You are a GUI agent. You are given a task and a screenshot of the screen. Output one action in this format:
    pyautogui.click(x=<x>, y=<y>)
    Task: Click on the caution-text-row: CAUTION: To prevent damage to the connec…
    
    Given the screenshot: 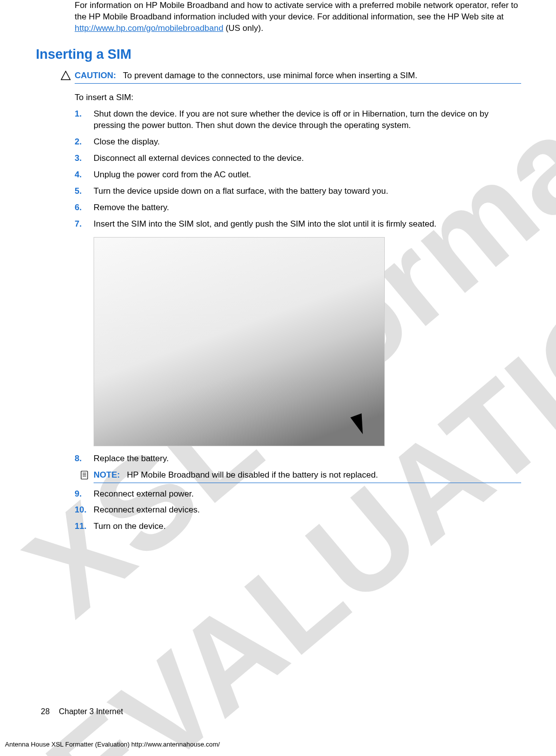 What is the action you would take?
    pyautogui.click(x=298, y=77)
    